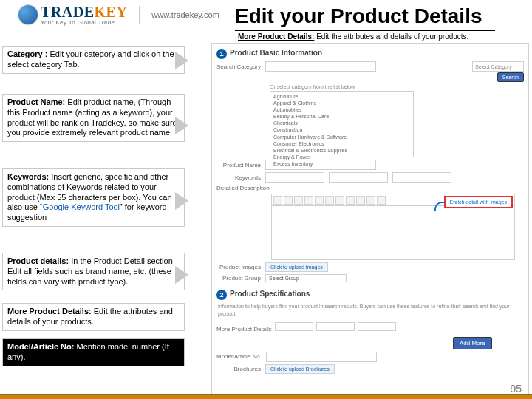 The image size is (532, 399). What do you see at coordinates (341, 123) in the screenshot?
I see `list-item: Chemicals` at bounding box center [341, 123].